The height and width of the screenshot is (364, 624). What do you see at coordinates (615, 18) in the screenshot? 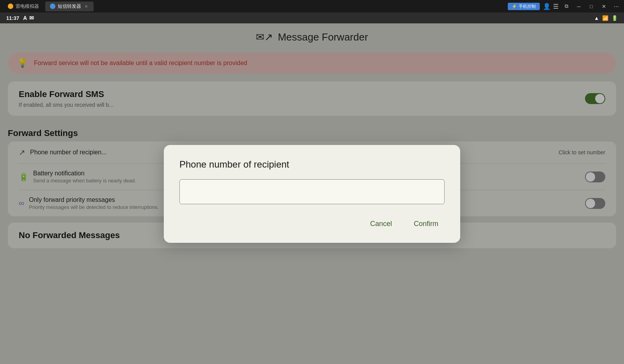
I see `battery-icon: 🔋` at bounding box center [615, 18].